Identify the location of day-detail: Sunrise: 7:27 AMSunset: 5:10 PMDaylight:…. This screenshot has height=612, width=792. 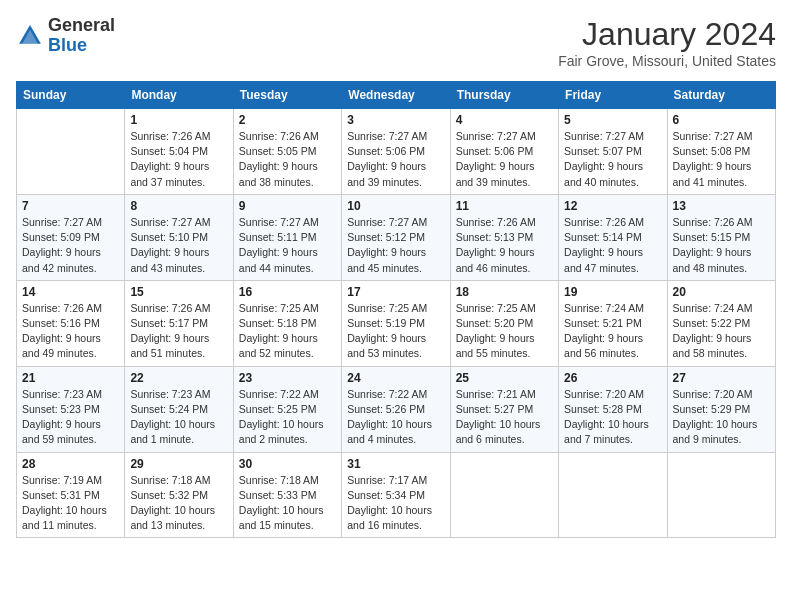
(178, 246).